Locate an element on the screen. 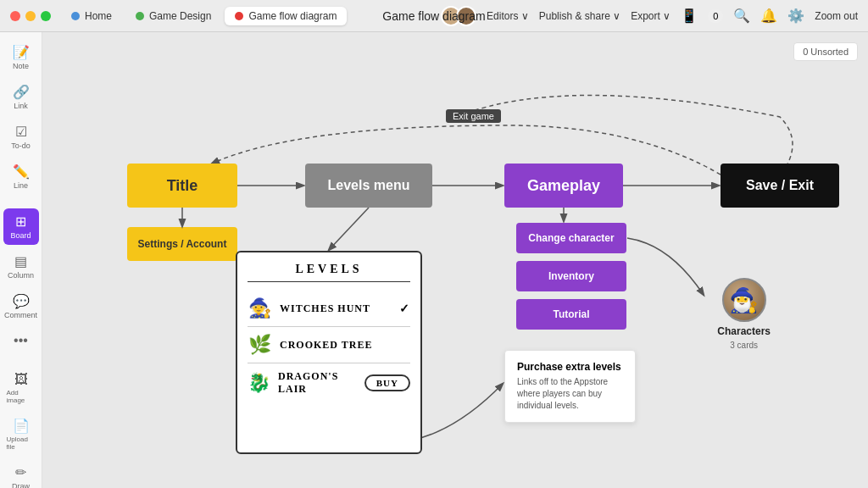 This screenshot has height=488, width=868. node-title: Title is located at coordinates (182, 186).